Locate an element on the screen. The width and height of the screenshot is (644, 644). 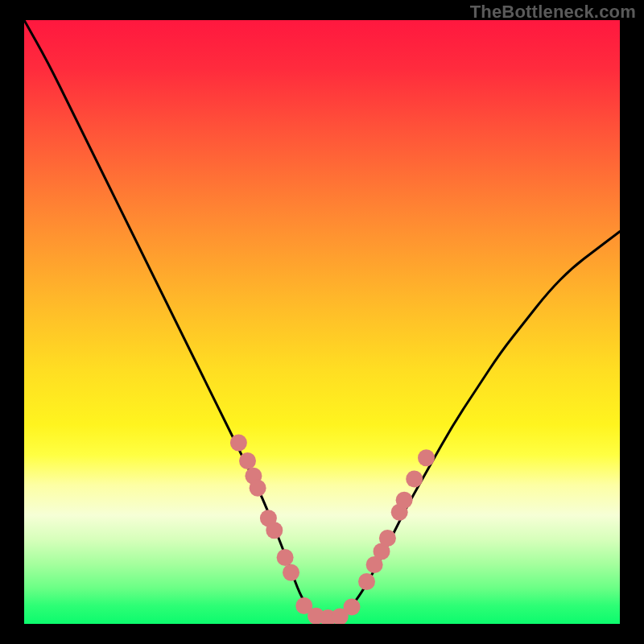
watermark-text: TheBottleneck.com is located at coordinates (553, 12).